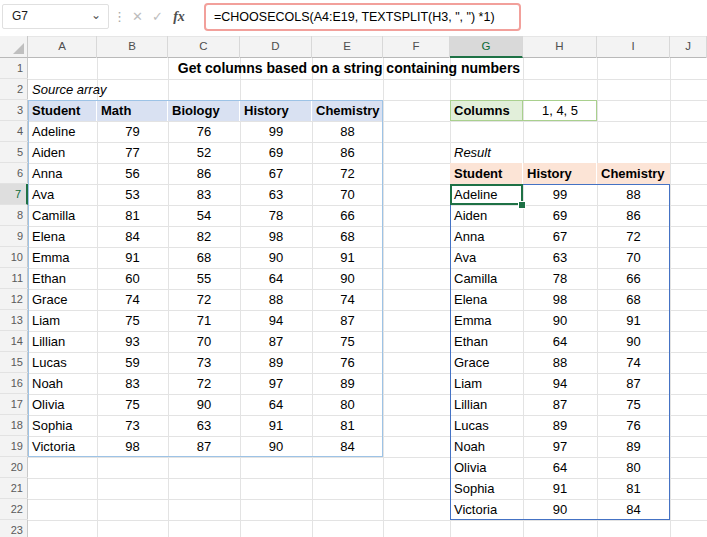 This screenshot has width=707, height=537. Describe the element at coordinates (276, 174) in the screenshot. I see `source-cell: 67` at that location.